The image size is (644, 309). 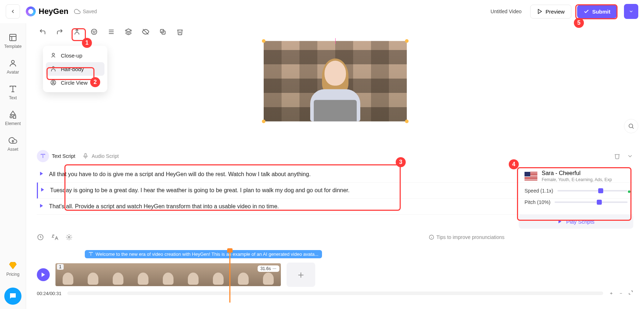 What do you see at coordinates (592, 191) in the screenshot?
I see `speed-slider` at bounding box center [592, 191].